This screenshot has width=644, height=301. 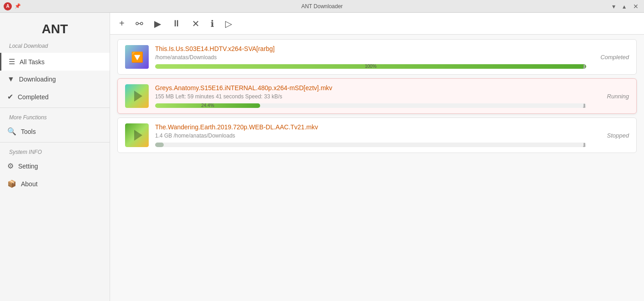 I want to click on item-1-thumbnail: 🔽, so click(x=137, y=57).